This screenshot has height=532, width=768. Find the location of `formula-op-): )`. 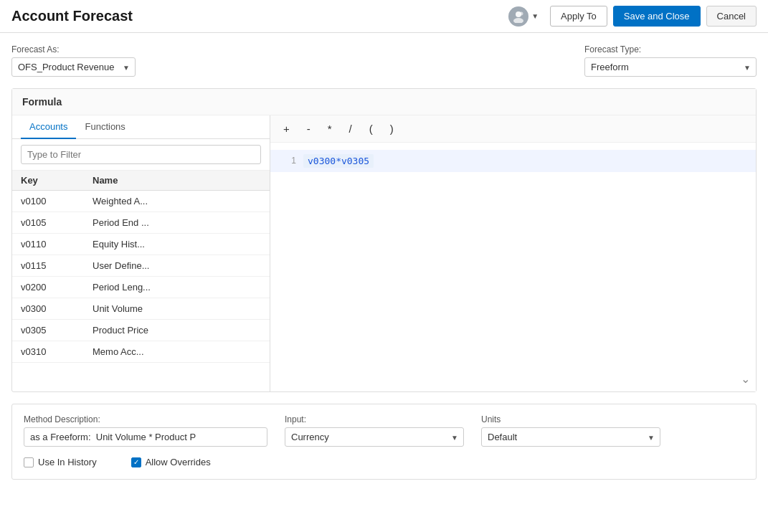

formula-op-): ) is located at coordinates (392, 129).